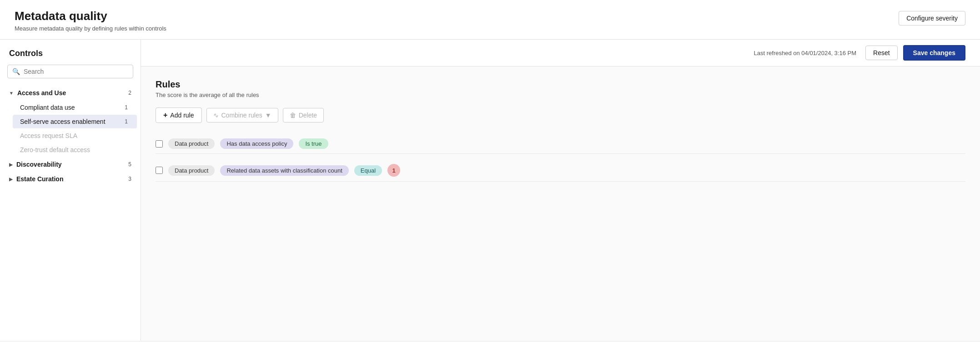 The width and height of the screenshot is (980, 342). I want to click on chevron-right-icon-2: ▶, so click(11, 179).